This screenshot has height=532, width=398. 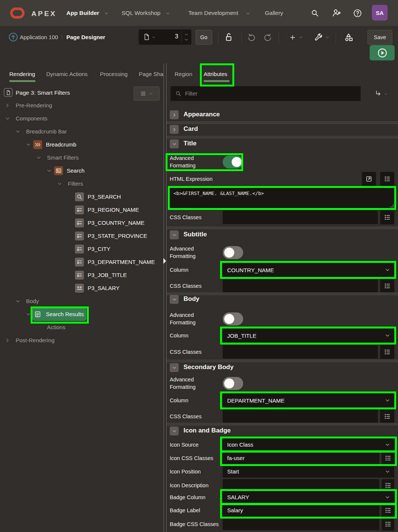 I want to click on tree-item-components: Components, so click(x=82, y=119).